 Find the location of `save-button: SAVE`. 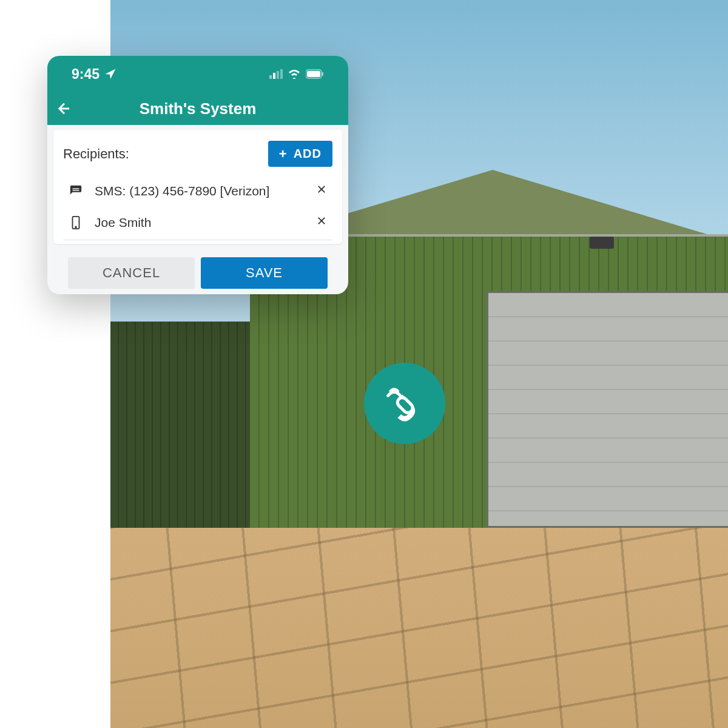

save-button: SAVE is located at coordinates (265, 273).